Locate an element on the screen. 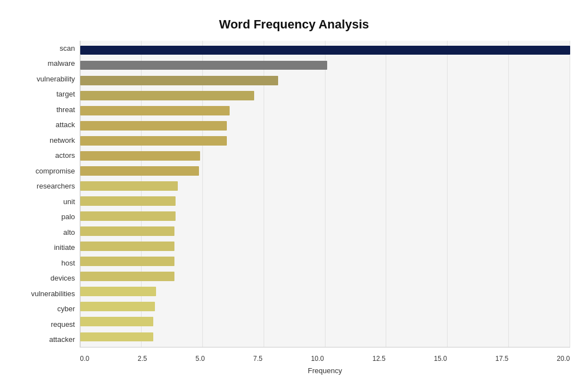 The image size is (588, 391). y-label: actors is located at coordinates (47, 155).